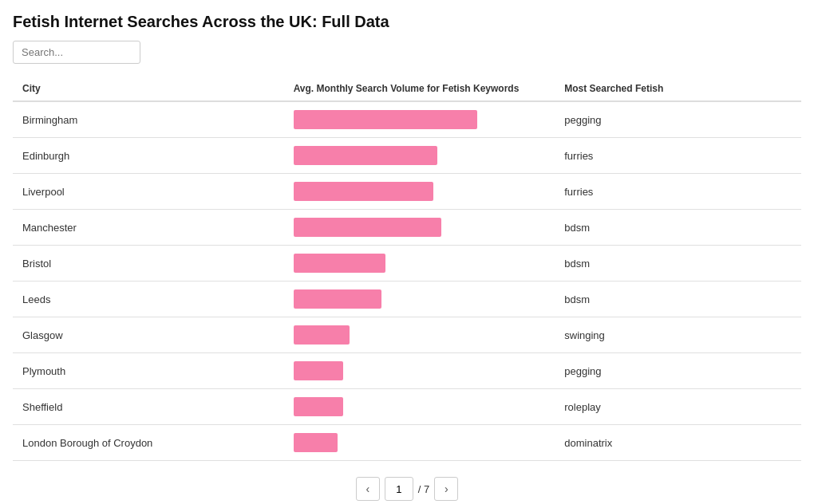  What do you see at coordinates (77, 53) in the screenshot?
I see `search-input` at bounding box center [77, 53].